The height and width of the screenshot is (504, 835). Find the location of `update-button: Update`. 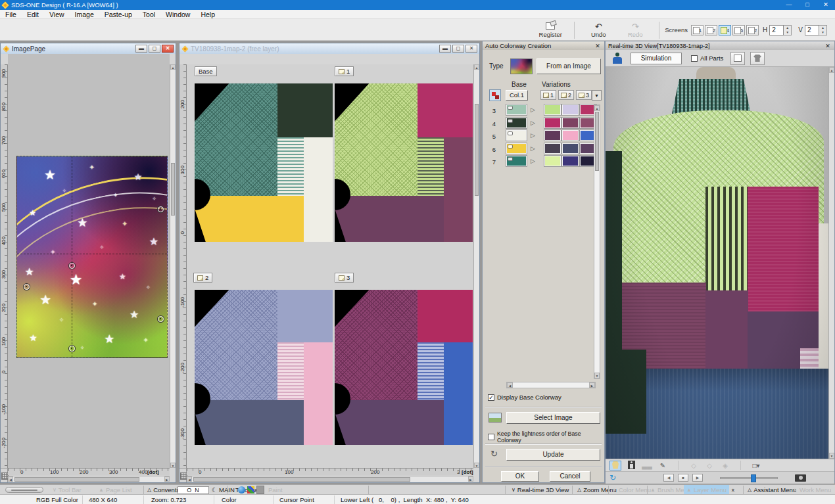

update-button: Update is located at coordinates (554, 455).